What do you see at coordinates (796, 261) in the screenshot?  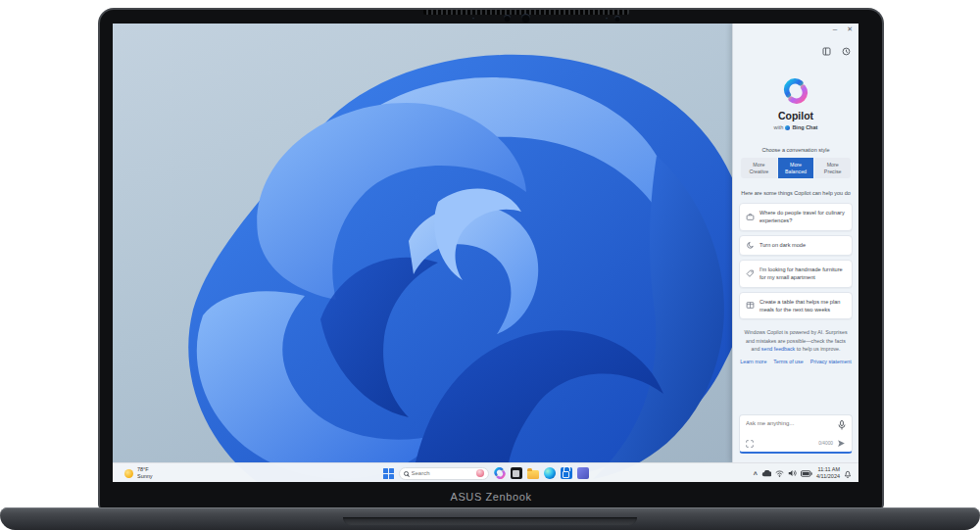 I see `suggestion-list: Where do people travel for culinary expe…` at bounding box center [796, 261].